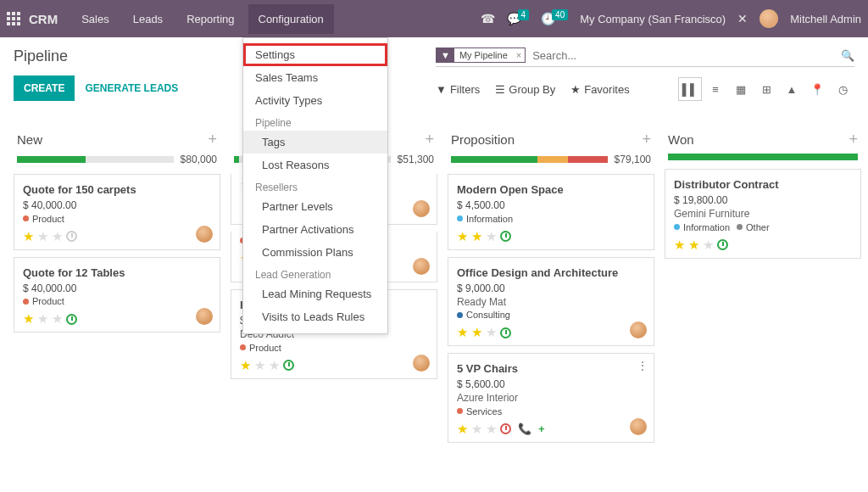 The image size is (868, 492). What do you see at coordinates (315, 165) in the screenshot?
I see `dd-lost-reasons: Lost Reasons` at bounding box center [315, 165].